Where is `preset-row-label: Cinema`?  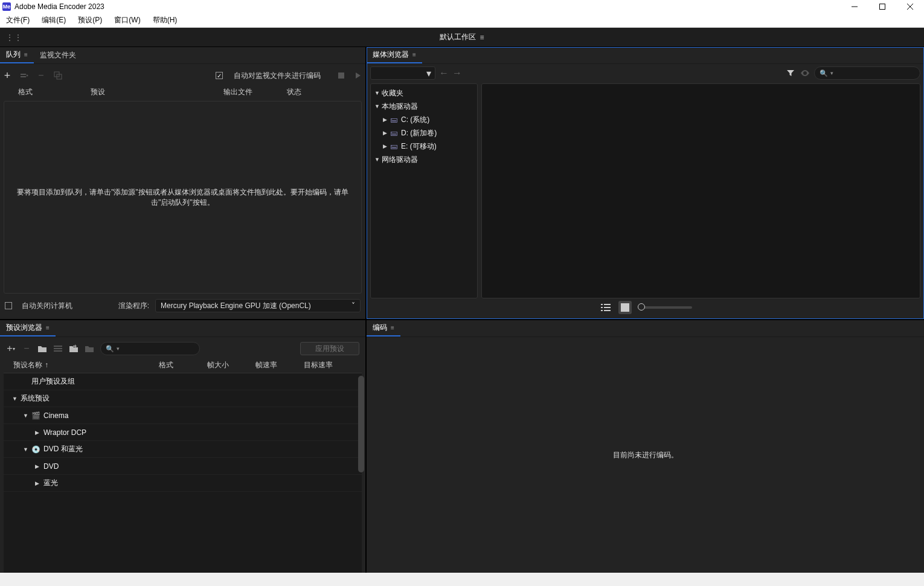
preset-row-label: Cinema is located at coordinates (56, 416).